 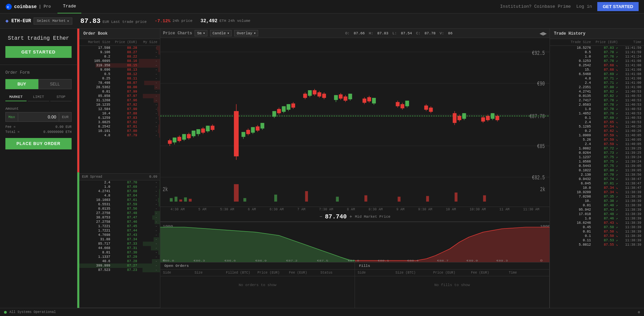 What do you see at coordinates (120, 131) in the screenshot?
I see `sell-order-row: 10.191 87.80 -` at bounding box center [120, 131].